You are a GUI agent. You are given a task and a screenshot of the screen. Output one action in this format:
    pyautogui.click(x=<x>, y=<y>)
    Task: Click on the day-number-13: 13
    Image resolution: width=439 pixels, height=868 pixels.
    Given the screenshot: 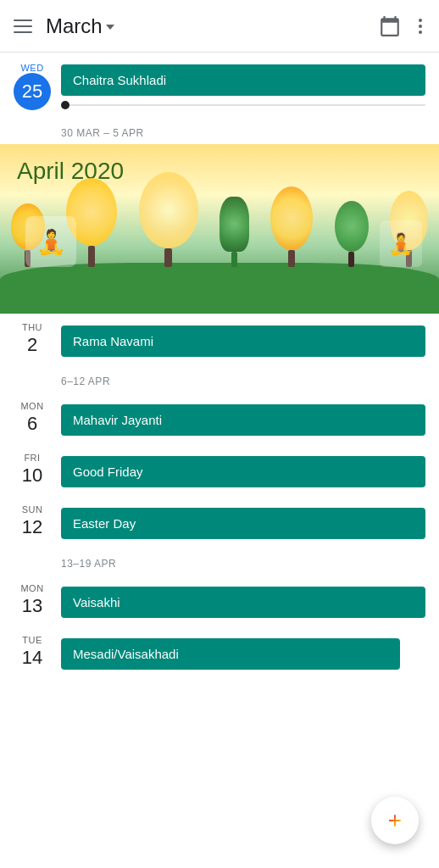 What is the action you would take?
    pyautogui.click(x=32, y=606)
    